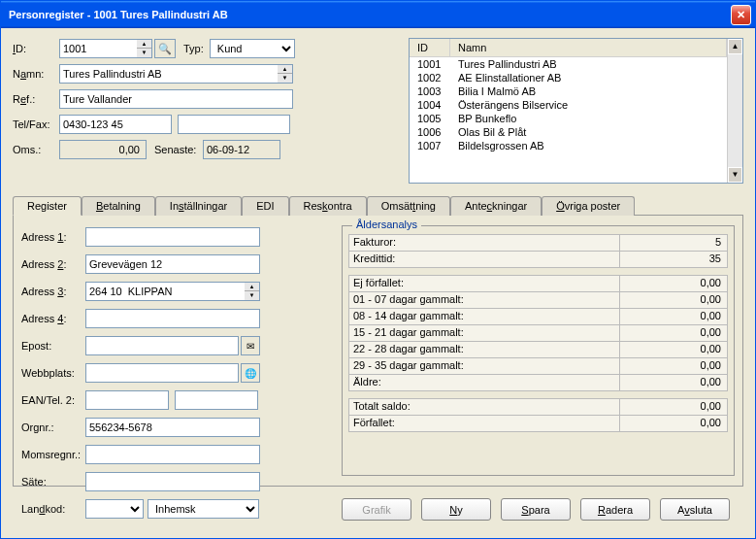  What do you see at coordinates (173, 319) in the screenshot?
I see `adress4-field` at bounding box center [173, 319].